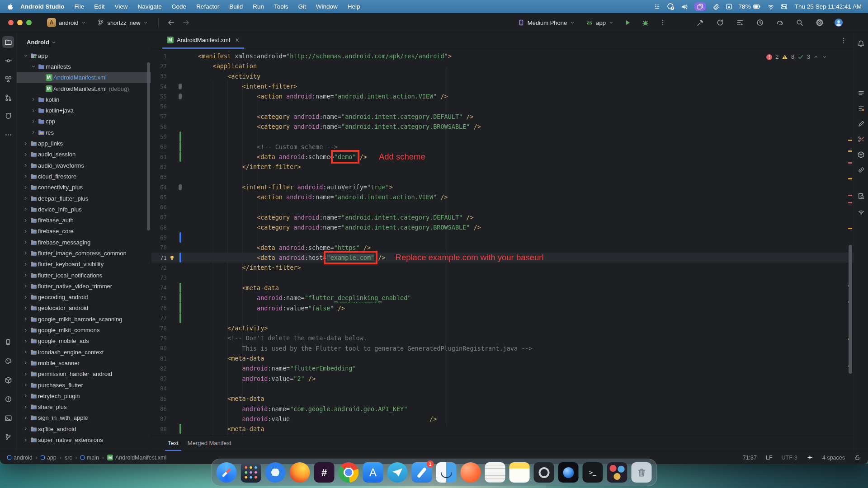 This screenshot has width=868, height=488. Describe the element at coordinates (300, 473) in the screenshot. I see `firefox-icon` at that location.